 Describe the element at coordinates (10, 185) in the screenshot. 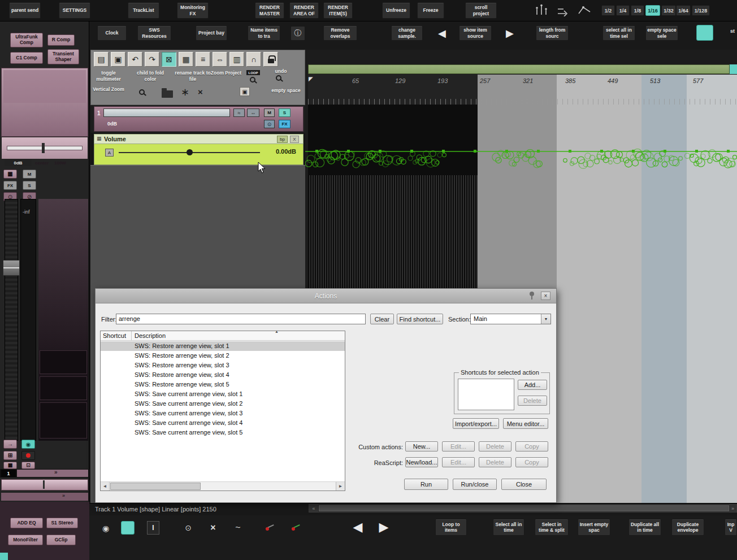

I see `mixer-fx-button: FX` at that location.